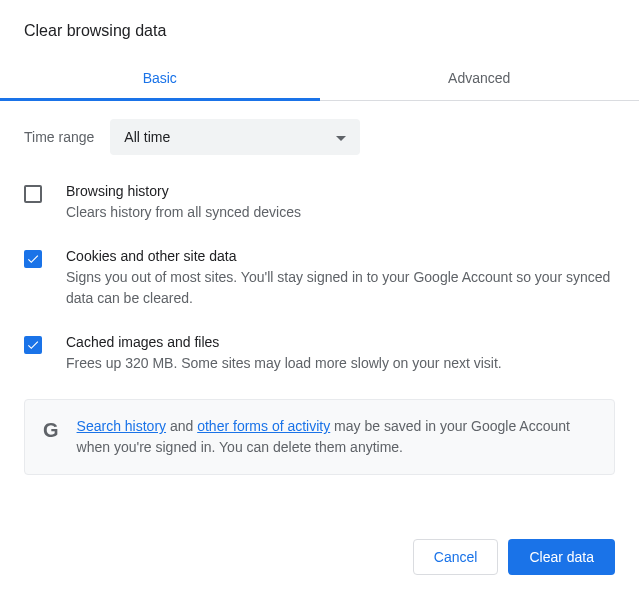  What do you see at coordinates (480, 79) in the screenshot?
I see `tab-advanced: Advanced` at bounding box center [480, 79].